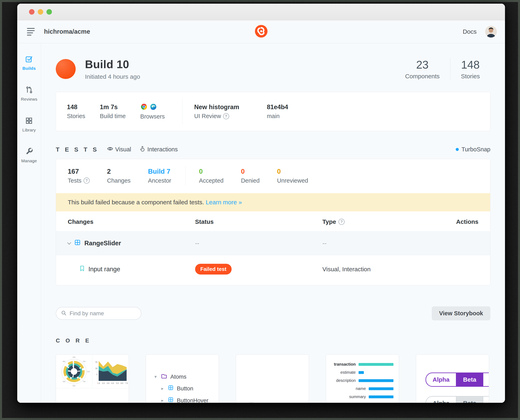 This screenshot has width=520, height=420. What do you see at coordinates (69, 243) in the screenshot?
I see `chevron-down-icon` at bounding box center [69, 243].